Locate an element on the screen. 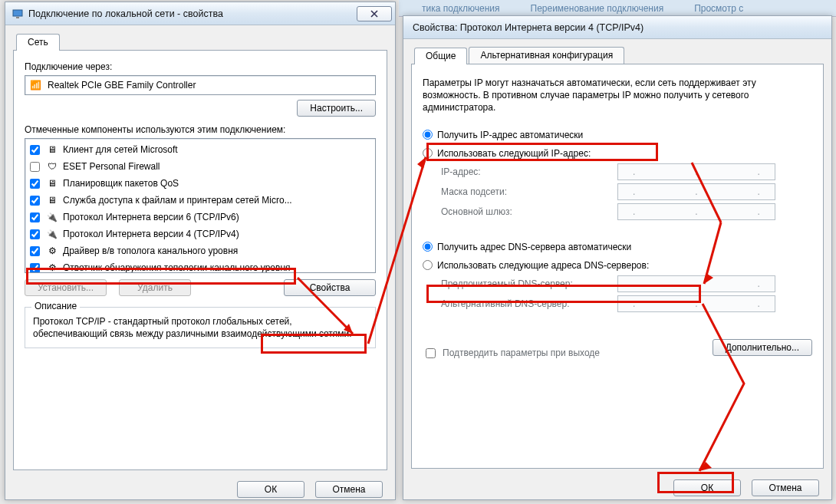 This screenshot has width=836, height=504. gateway-label: Основной шлюз: is located at coordinates (525, 212).